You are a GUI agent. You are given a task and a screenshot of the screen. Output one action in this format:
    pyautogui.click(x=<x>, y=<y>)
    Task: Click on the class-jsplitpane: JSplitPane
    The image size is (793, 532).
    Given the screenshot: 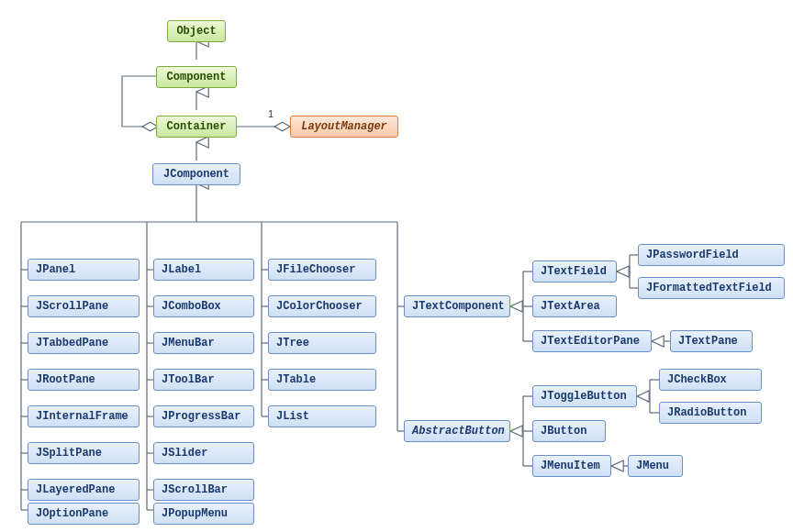 What is the action you would take?
    pyautogui.click(x=84, y=453)
    